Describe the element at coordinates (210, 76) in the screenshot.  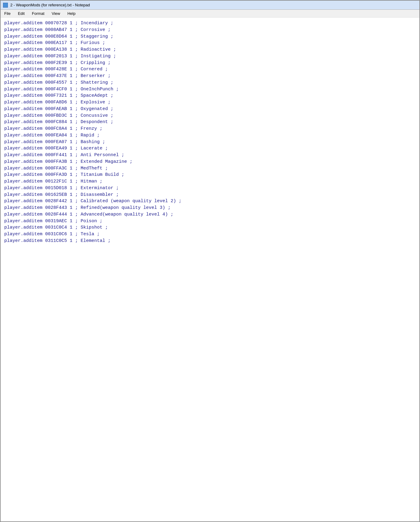
I see `code-line: player.additem 000F437E 1 ; Berserker ;` at that location.